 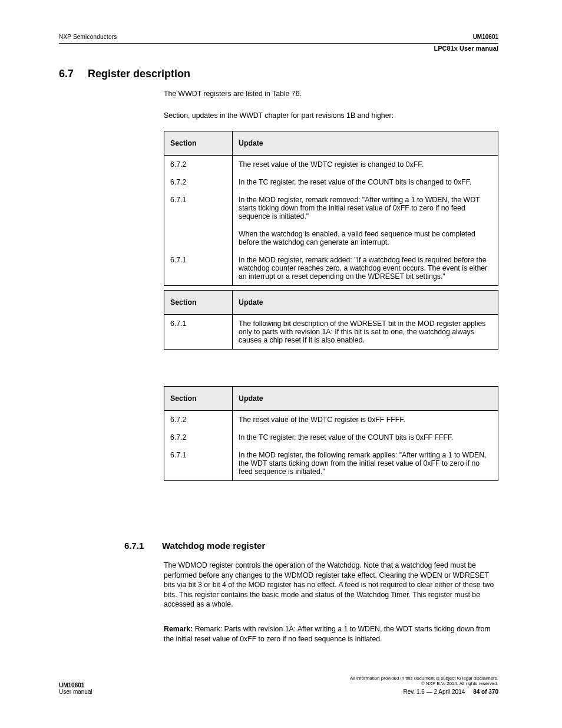 What do you see at coordinates (88, 37) in the screenshot?
I see `header-right: NXP Semiconductors` at bounding box center [88, 37].